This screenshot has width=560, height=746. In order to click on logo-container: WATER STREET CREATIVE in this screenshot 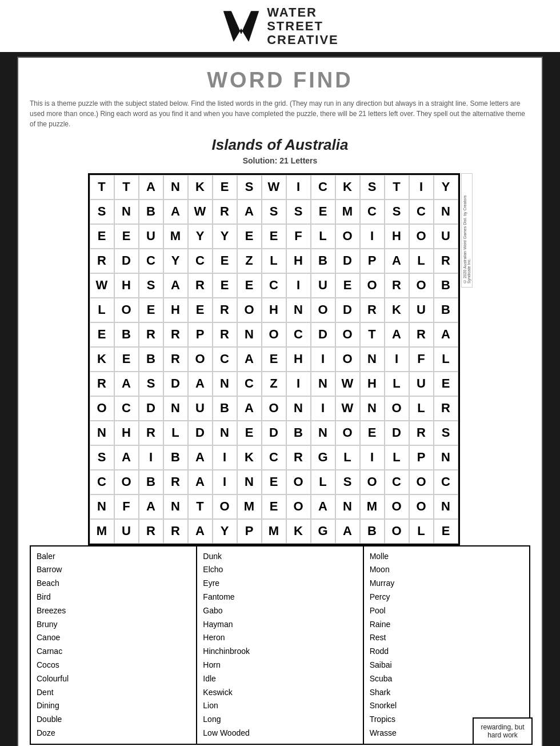, I will do `click(280, 26)`.